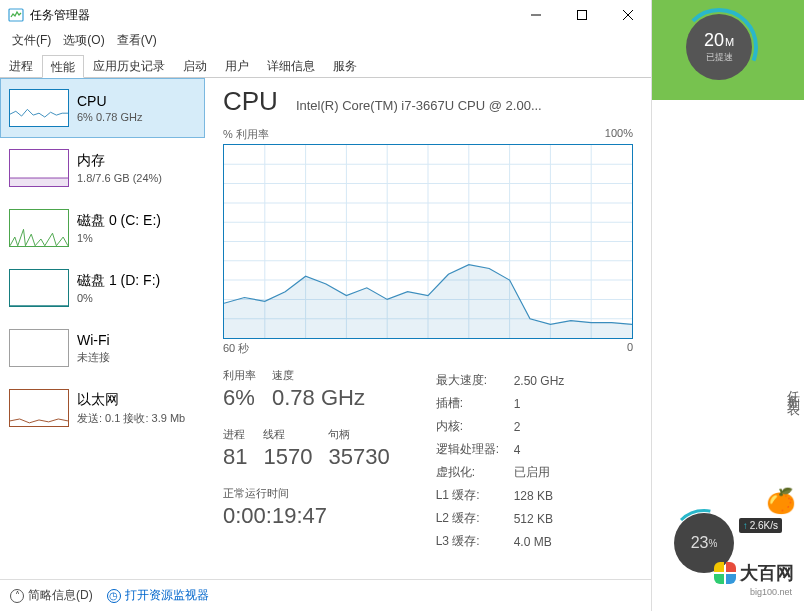  I want to click on window-title: 任务管理器, so click(60, 16).